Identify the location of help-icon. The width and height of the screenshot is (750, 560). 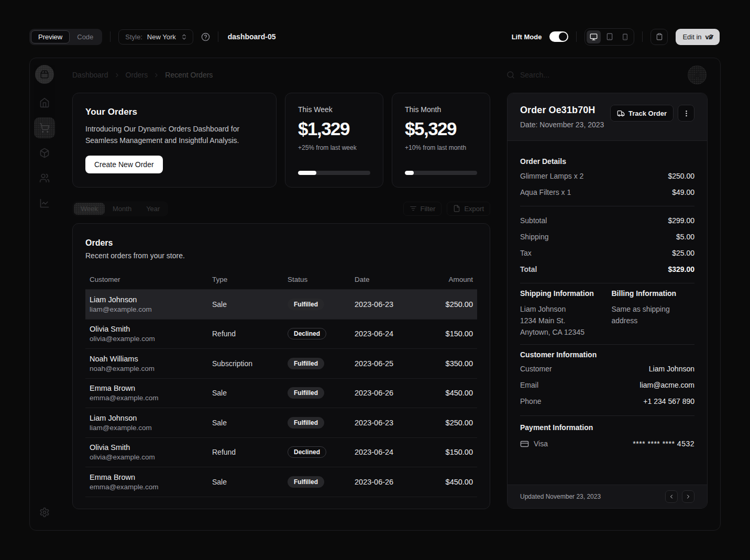
(205, 37).